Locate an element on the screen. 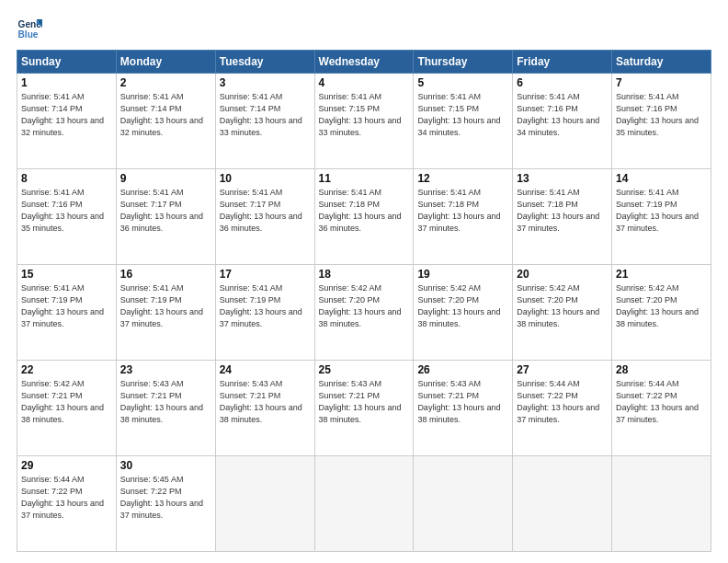 This screenshot has width=728, height=563. calendar-cell-28: 28Sunrise: 5:44 AMSunset: 7:22 PMDayligh… is located at coordinates (662, 408).